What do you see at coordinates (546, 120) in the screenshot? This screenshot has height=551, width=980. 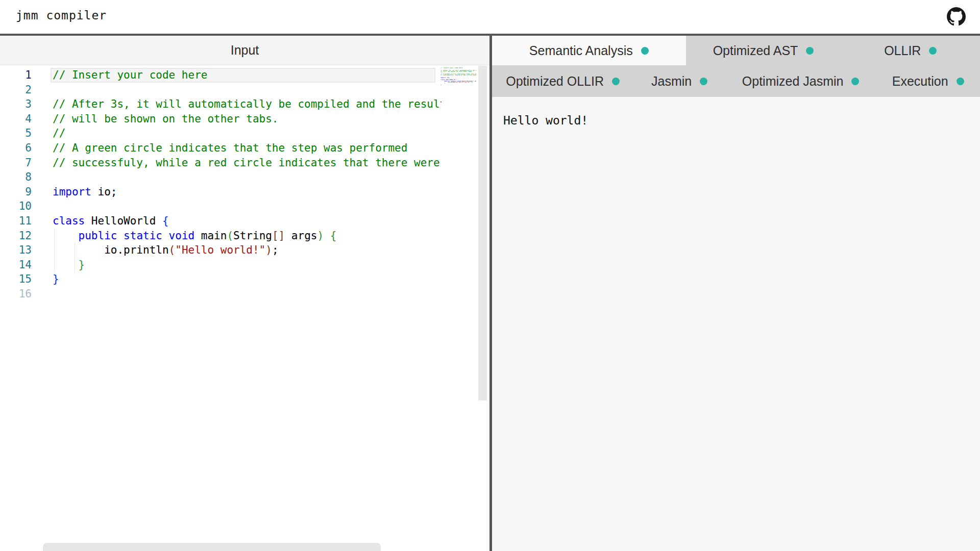 I see `output-text: Hello world!` at bounding box center [546, 120].